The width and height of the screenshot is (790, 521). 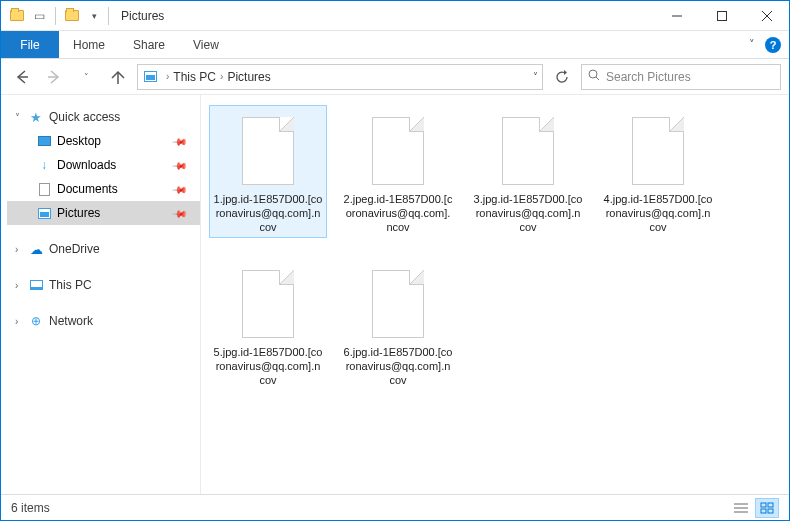 What do you see at coordinates (648, 77) in the screenshot?
I see `search-placeholder: Search Pictures` at bounding box center [648, 77].